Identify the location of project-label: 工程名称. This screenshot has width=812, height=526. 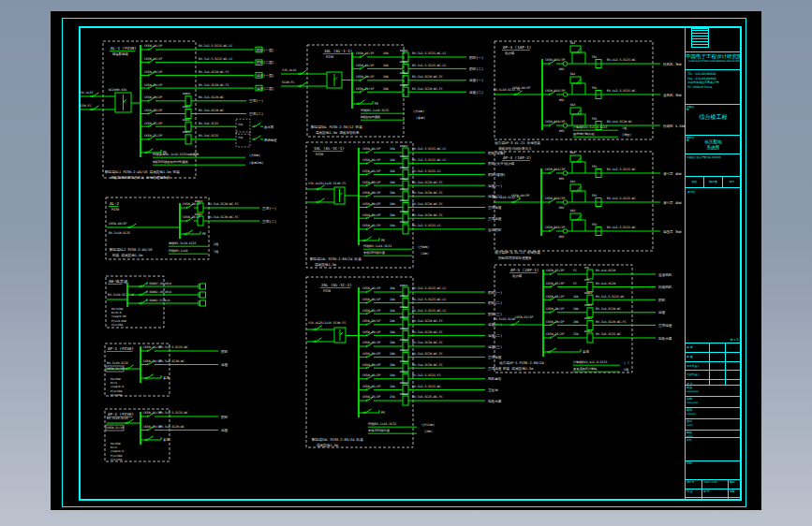
(691, 109).